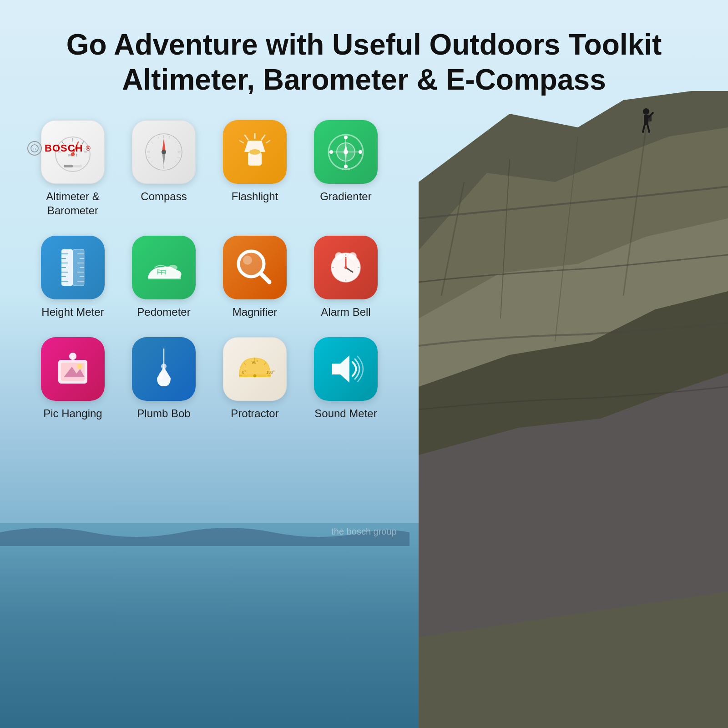 This screenshot has width=728, height=728. I want to click on app-pedometer: Pedometer, so click(164, 278).